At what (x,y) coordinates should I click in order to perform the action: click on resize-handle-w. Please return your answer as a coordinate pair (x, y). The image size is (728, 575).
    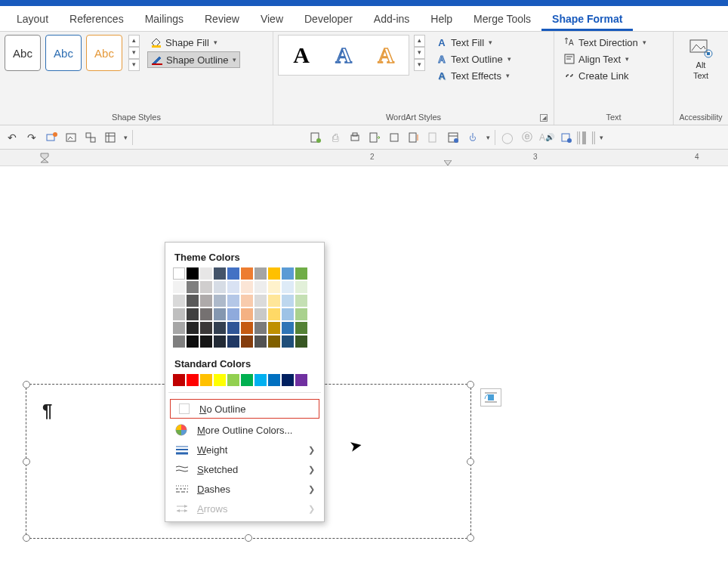
    Looking at the image, I should click on (26, 462).